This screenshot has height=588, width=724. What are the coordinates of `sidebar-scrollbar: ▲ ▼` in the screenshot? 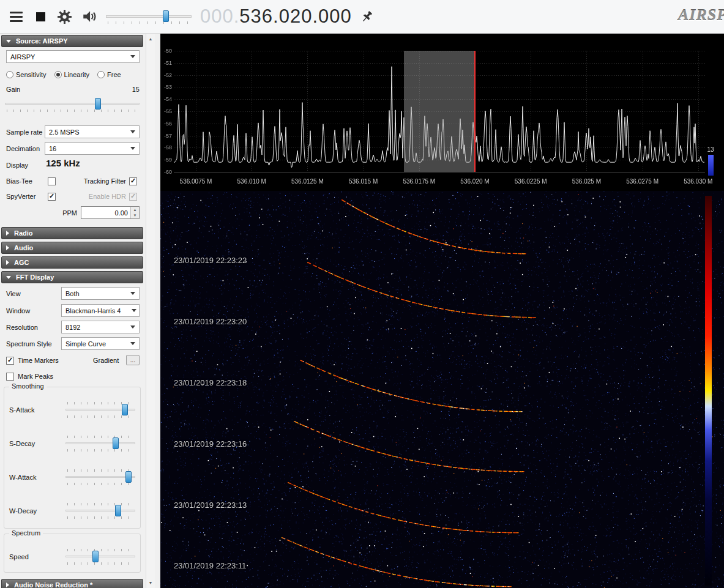 It's located at (151, 311).